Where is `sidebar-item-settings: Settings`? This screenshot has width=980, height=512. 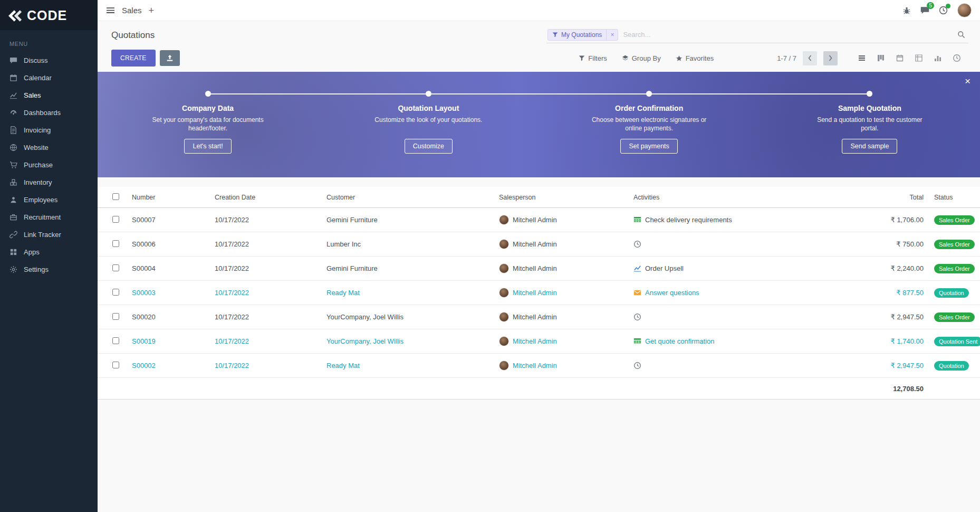
sidebar-item-settings: Settings is located at coordinates (49, 269).